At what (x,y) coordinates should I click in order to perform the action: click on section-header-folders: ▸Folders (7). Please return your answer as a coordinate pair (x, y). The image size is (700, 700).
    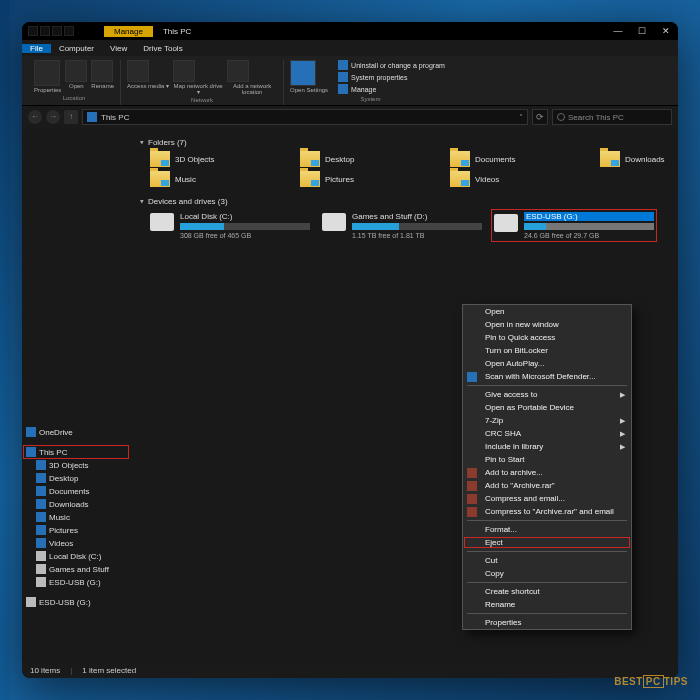
    Looking at the image, I should click on (404, 142).